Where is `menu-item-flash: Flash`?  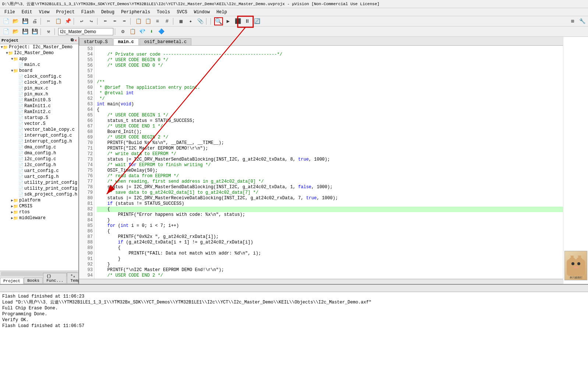 menu-item-flash: Flash is located at coordinates (88, 12).